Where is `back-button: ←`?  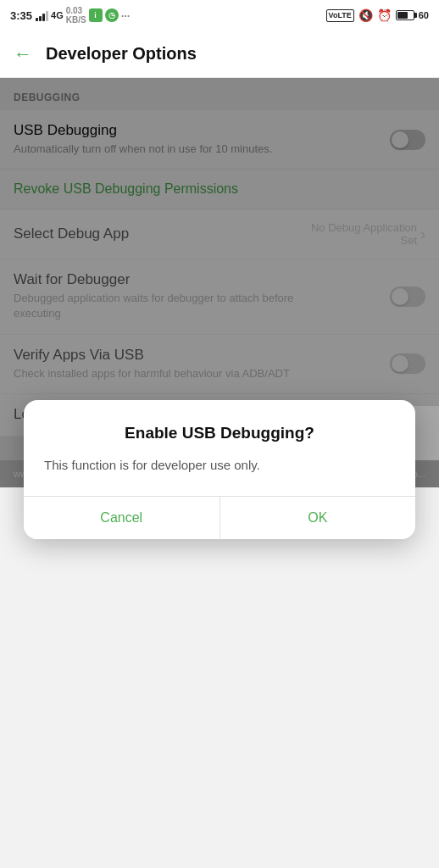 back-button: ← is located at coordinates (23, 54).